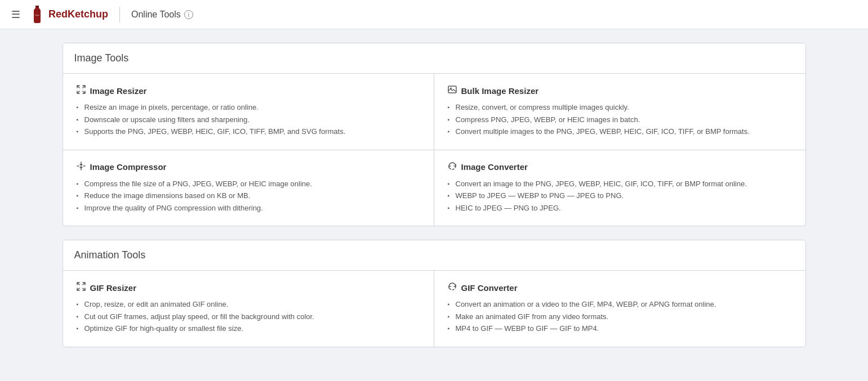  Describe the element at coordinates (248, 196) in the screenshot. I see `list-item: Reduce the image dimensions based on KB …` at that location.